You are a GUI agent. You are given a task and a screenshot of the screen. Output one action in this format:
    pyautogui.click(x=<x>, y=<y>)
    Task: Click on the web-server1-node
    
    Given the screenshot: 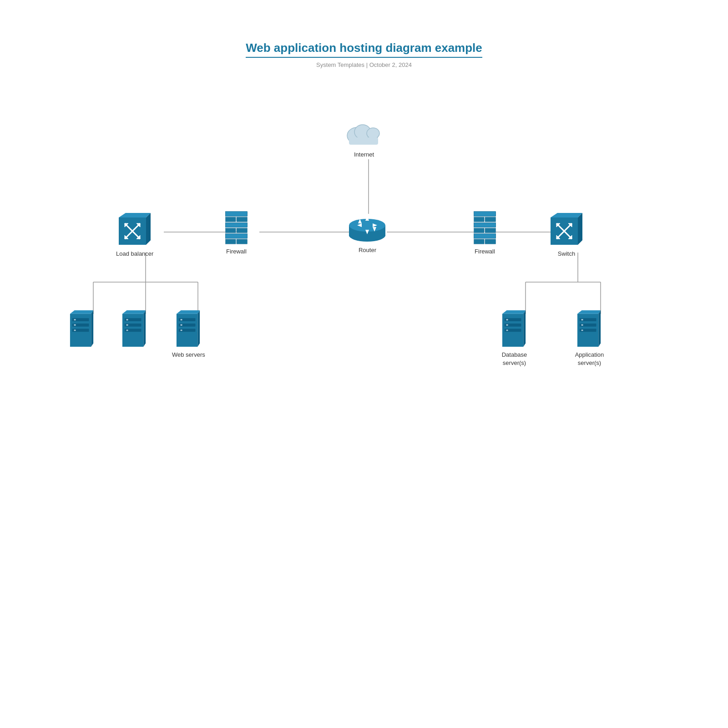 What is the action you would take?
    pyautogui.click(x=82, y=329)
    